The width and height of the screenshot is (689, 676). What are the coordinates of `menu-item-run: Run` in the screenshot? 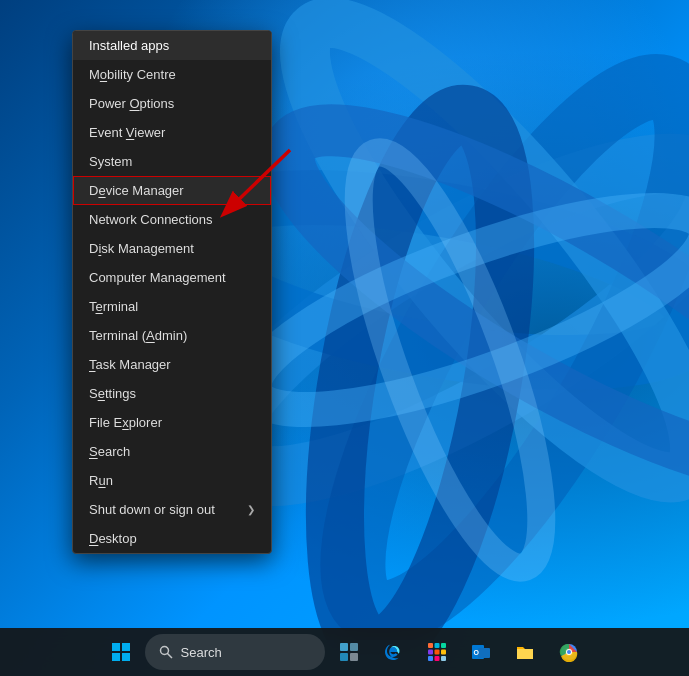 It's located at (172, 480).